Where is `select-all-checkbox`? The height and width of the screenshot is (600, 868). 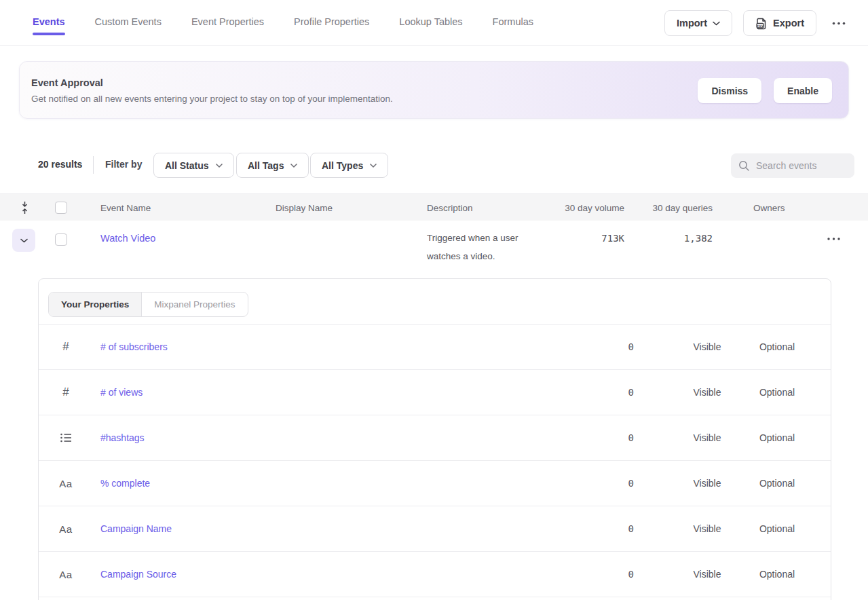
select-all-checkbox is located at coordinates (61, 208).